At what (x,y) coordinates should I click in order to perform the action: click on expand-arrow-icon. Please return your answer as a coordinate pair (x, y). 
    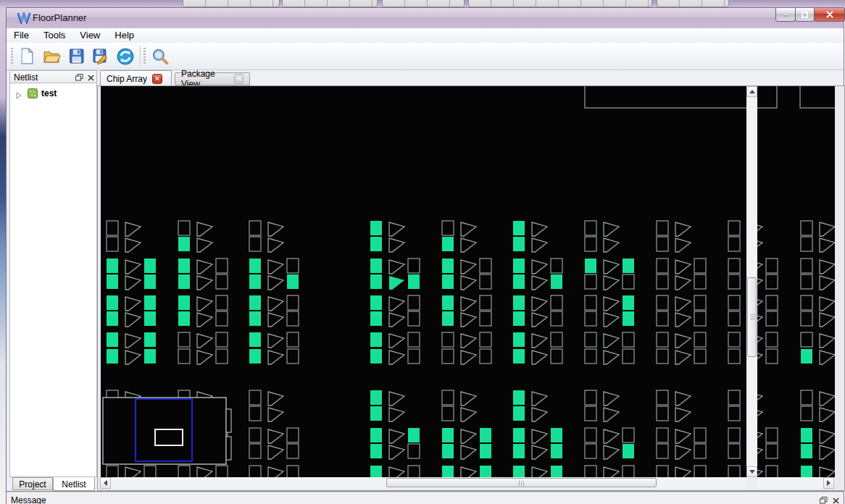
    Looking at the image, I should click on (19, 96).